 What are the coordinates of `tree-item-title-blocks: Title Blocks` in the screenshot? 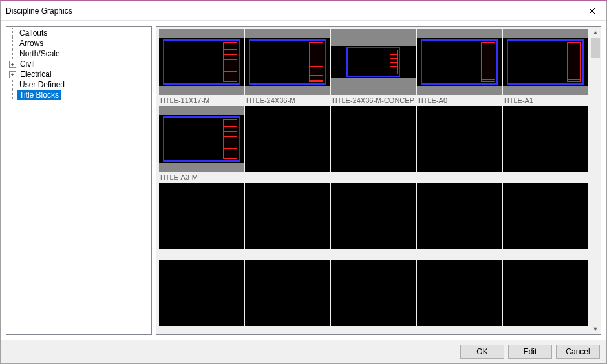 It's located at (79, 95).